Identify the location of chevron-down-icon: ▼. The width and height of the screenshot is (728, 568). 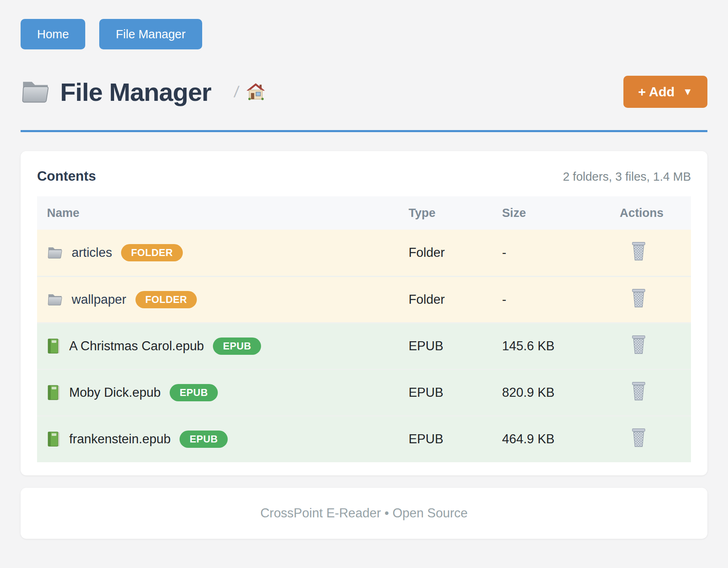
(688, 92).